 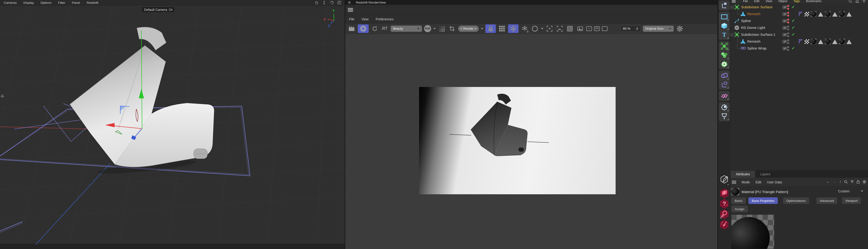 I want to click on attr-hamburger-icon, so click(x=734, y=182).